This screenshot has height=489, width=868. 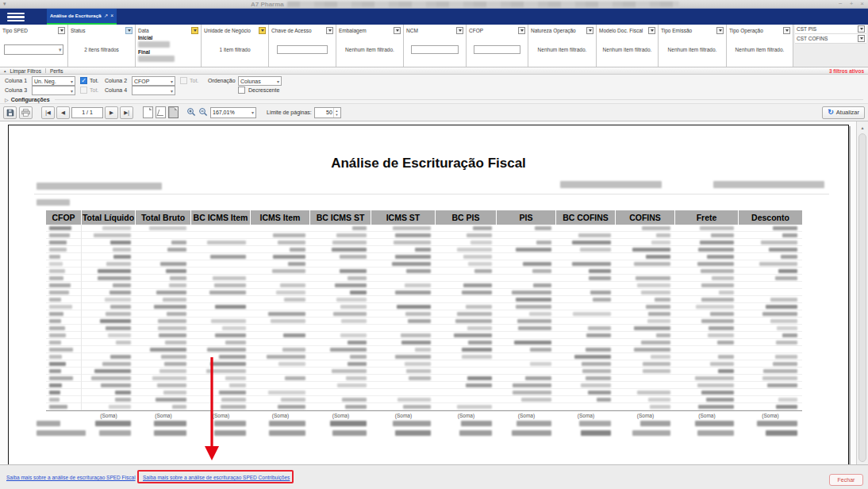 I want to click on ordenacao-select: Colunas▾, so click(x=260, y=81).